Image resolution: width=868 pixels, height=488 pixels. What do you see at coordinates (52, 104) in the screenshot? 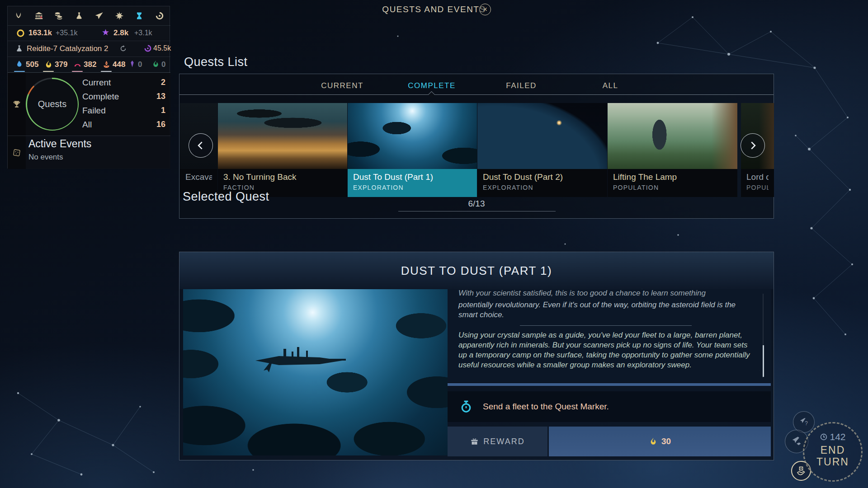
I see `quests-donut-ring: Quests` at bounding box center [52, 104].